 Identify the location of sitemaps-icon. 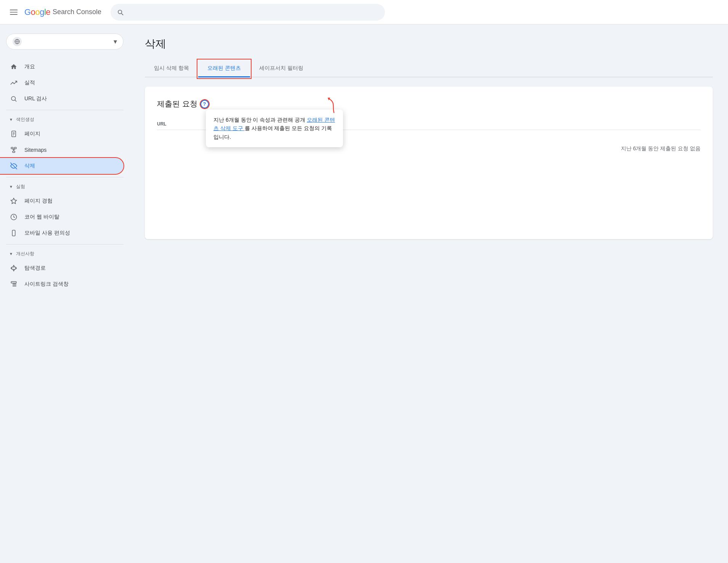
(14, 150).